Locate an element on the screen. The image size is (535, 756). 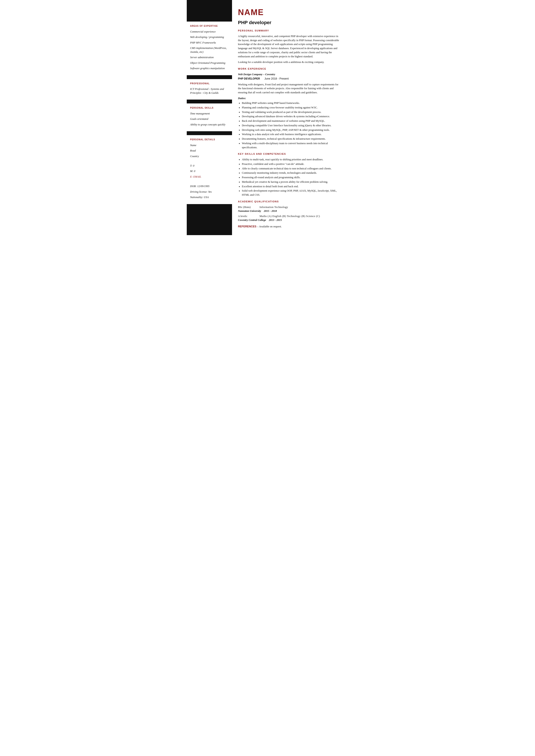
details-t: T: 0 is located at coordinates (210, 166).